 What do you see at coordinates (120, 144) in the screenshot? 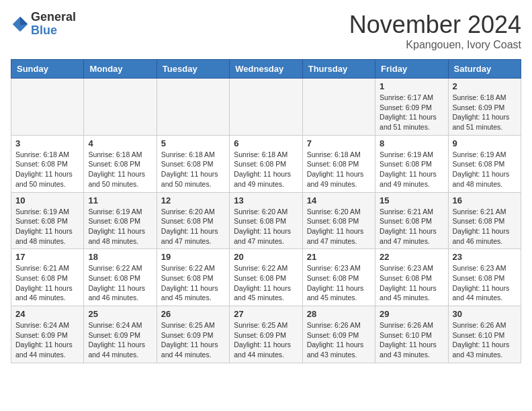
I see `day-number: 4` at bounding box center [120, 144].